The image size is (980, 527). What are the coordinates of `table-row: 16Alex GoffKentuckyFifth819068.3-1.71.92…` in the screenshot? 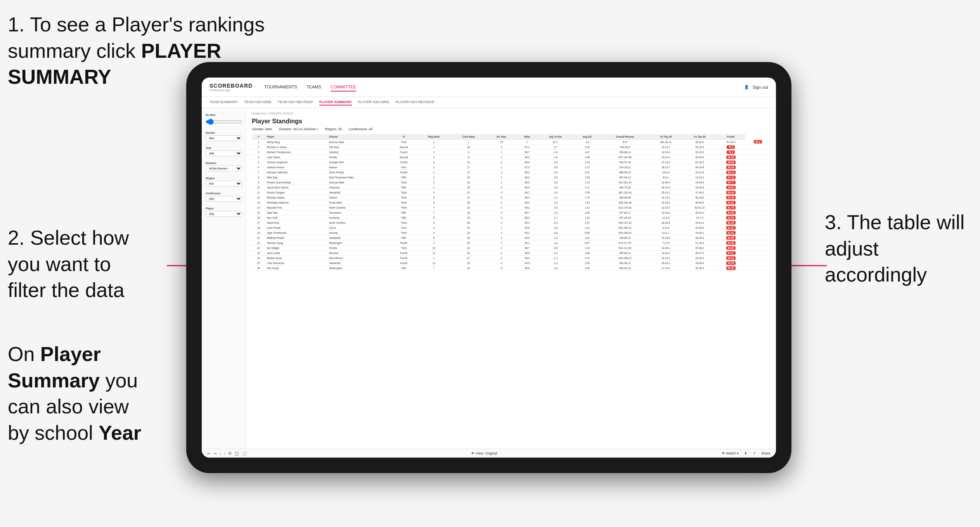 It's located at (511, 218).